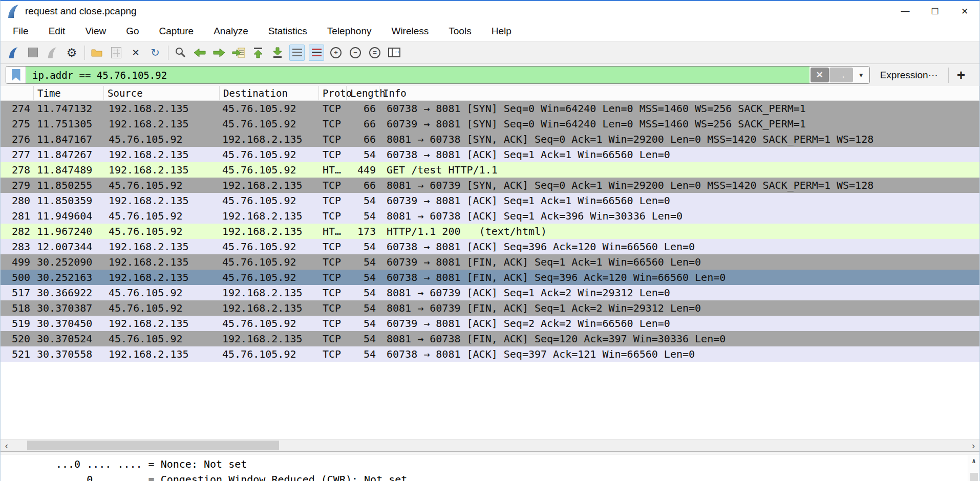 The image size is (980, 481). I want to click on filter-clear-button: ✕, so click(820, 75).